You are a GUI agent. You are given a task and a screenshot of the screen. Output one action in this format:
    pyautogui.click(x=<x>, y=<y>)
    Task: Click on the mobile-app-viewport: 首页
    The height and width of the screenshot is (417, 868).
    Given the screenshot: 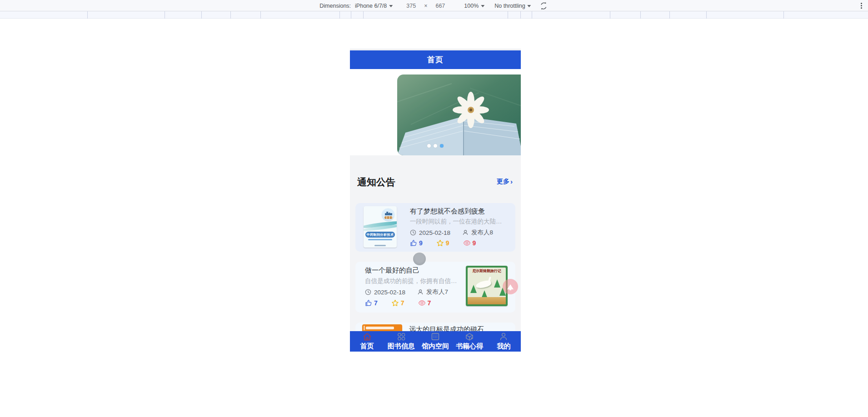 What is the action you would take?
    pyautogui.click(x=435, y=200)
    